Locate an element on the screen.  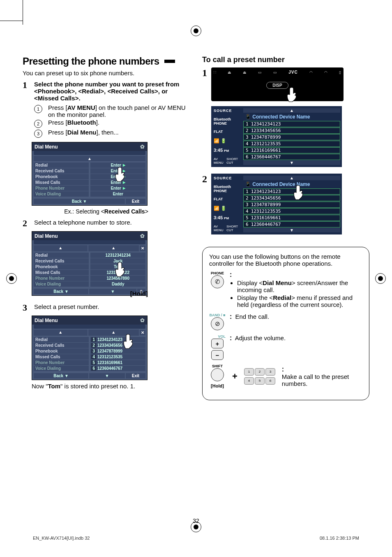
key-5-icon: 5 is located at coordinates (260, 381).